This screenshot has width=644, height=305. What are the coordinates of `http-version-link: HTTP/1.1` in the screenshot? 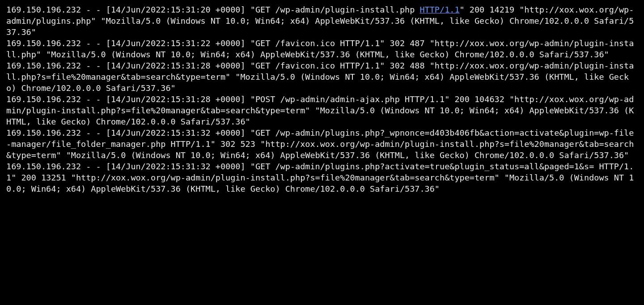 It's located at (439, 10).